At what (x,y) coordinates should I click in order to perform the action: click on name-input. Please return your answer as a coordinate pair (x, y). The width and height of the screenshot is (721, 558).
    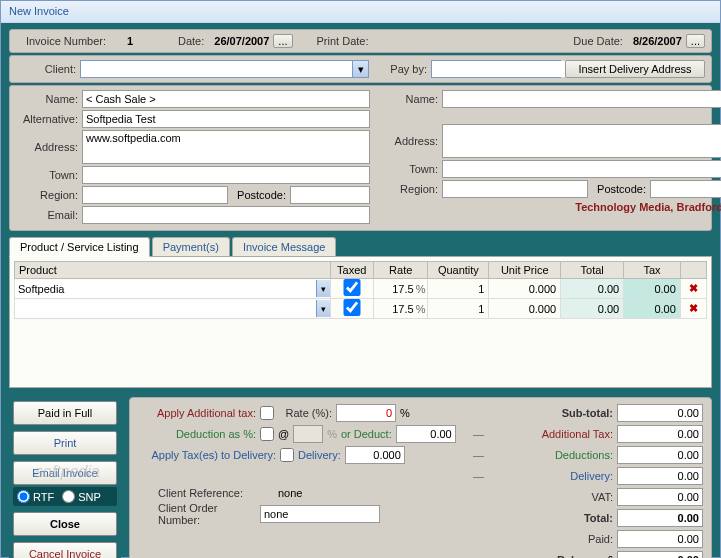
    Looking at the image, I should click on (226, 99).